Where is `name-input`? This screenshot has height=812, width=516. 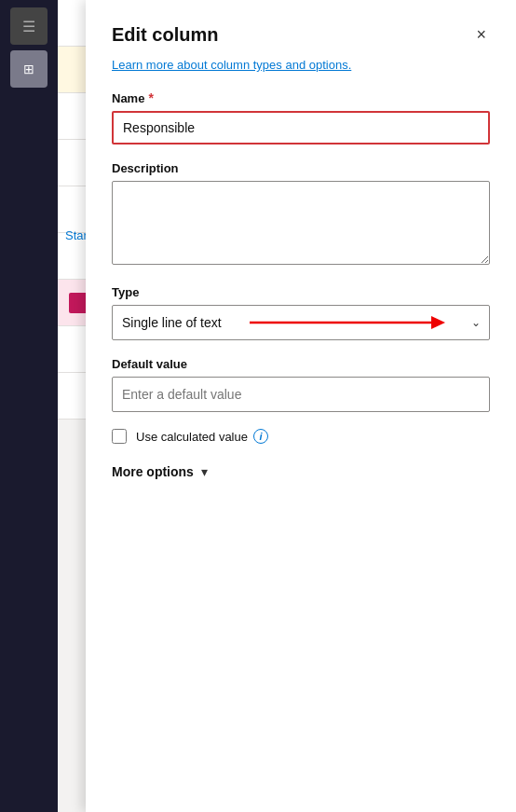
name-input is located at coordinates (301, 128).